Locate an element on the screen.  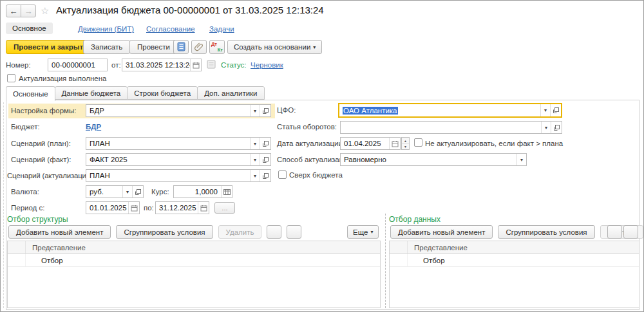
table-header-presentation: Представление is located at coordinates (438, 248).